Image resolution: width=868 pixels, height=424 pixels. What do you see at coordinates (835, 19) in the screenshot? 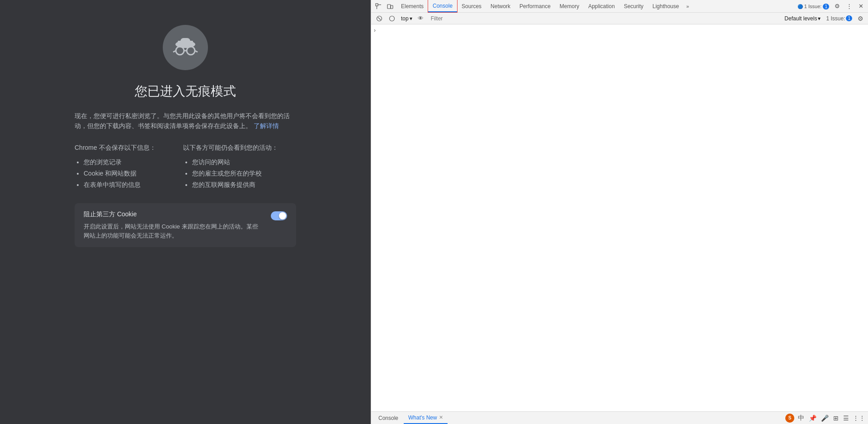
I see `issue-label-text: 1 Issue:` at bounding box center [835, 19].